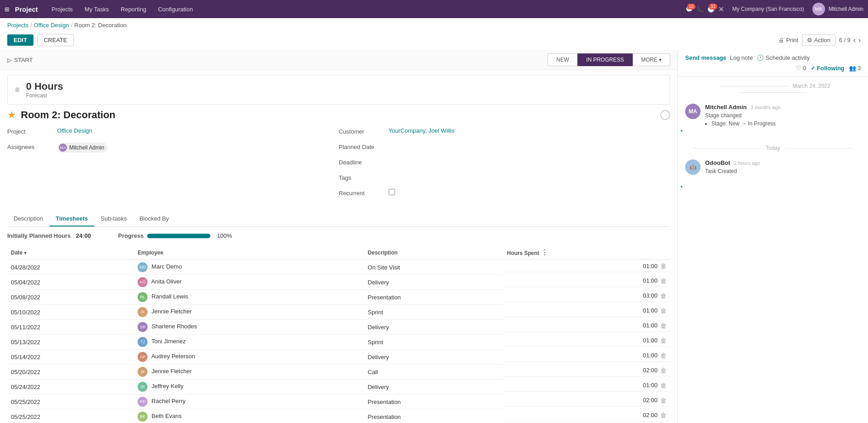 The image size is (868, 423). Describe the element at coordinates (788, 40) in the screenshot. I see `print-button: 🖨 Print` at that location.